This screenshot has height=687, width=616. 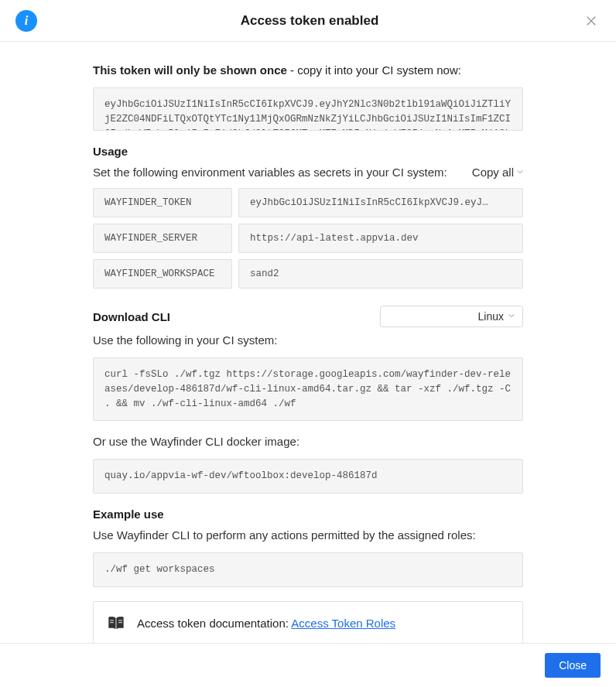 What do you see at coordinates (308, 624) in the screenshot?
I see `documentation-box: Access token documentation: Access Token…` at bounding box center [308, 624].